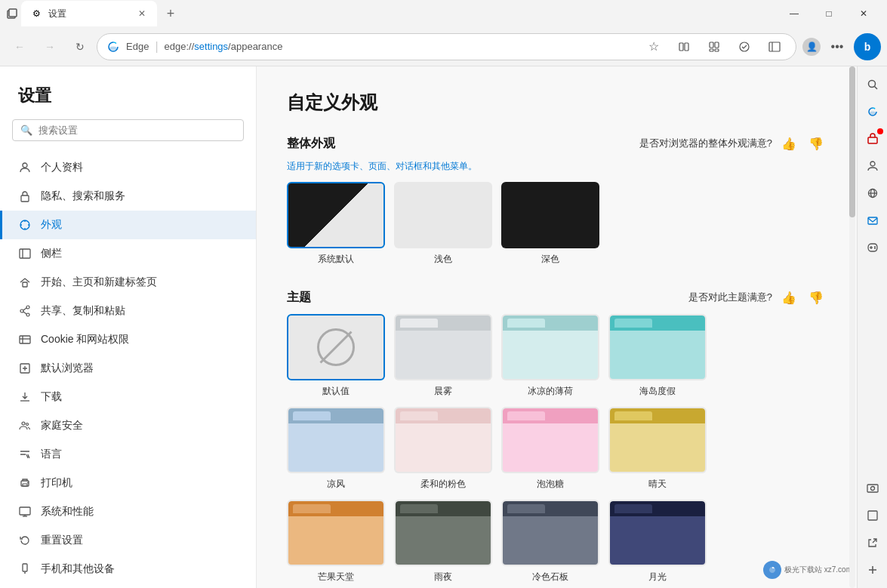  I want to click on sidebar-item-homepage: 开始、主页和新建标签页, so click(128, 282).